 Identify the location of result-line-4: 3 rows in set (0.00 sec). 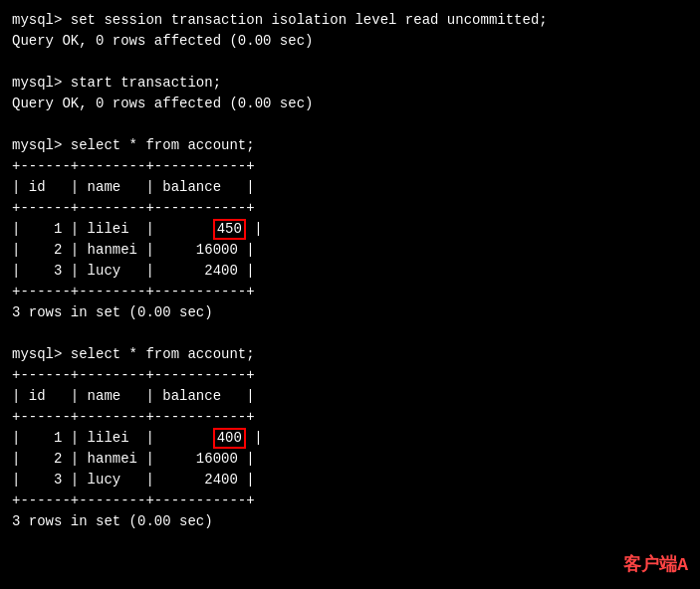
(350, 521).